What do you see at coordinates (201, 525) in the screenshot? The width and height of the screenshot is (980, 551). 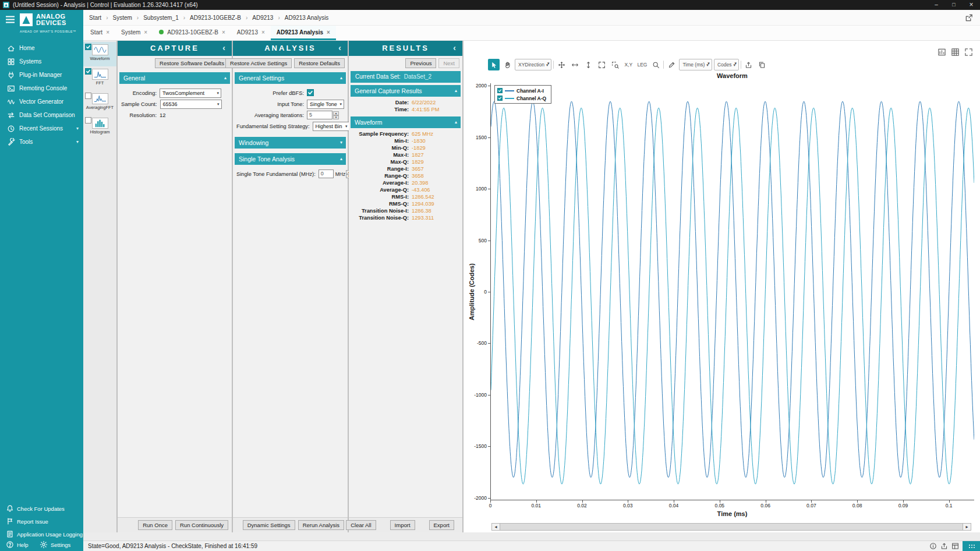 I see `run-continuously-button: Run Continuously` at bounding box center [201, 525].